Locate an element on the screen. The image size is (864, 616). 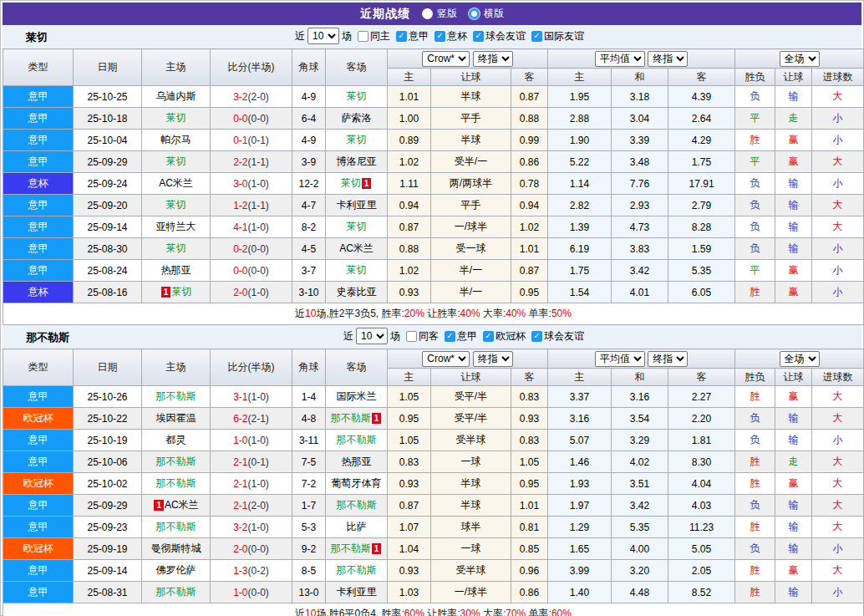
odds-handicap-cell: 平手 is located at coordinates (471, 206).